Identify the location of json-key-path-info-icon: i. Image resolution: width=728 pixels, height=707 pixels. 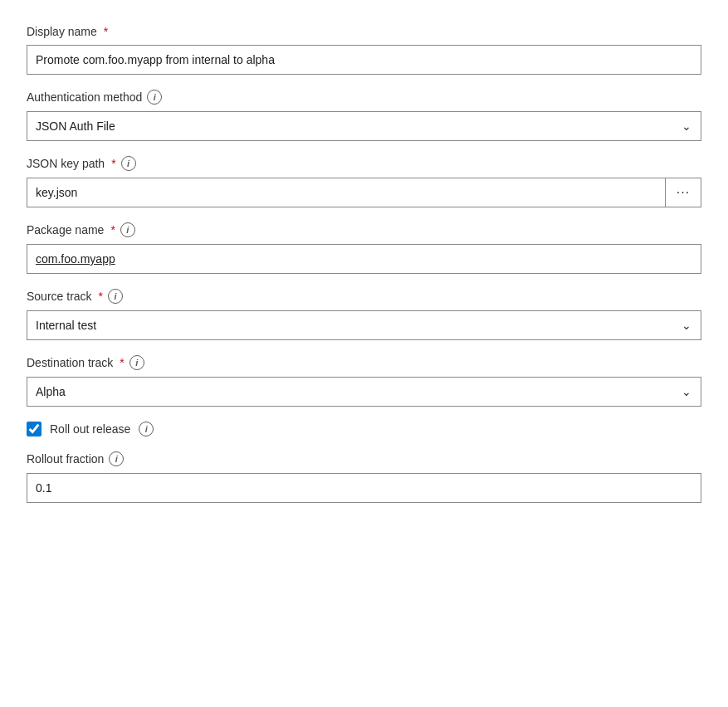
(129, 163).